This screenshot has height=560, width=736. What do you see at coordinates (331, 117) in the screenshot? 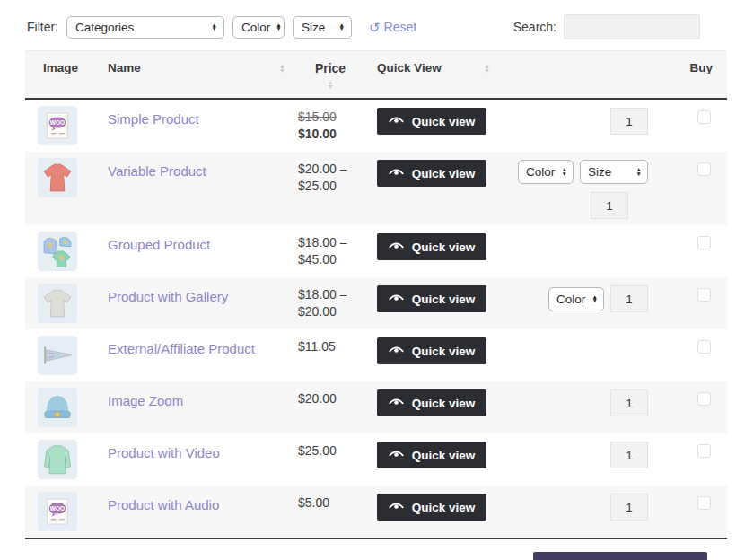
I see `price-line: $15.00` at bounding box center [331, 117].